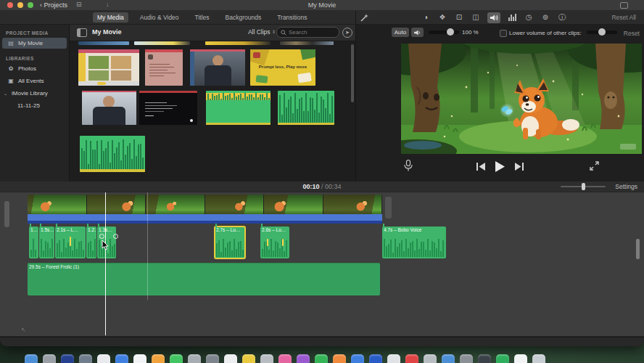 Image resolution: width=644 pixels, height=363 pixels. What do you see at coordinates (347, 33) in the screenshot?
I see `continuous-playback-icon: ➤` at bounding box center [347, 33].